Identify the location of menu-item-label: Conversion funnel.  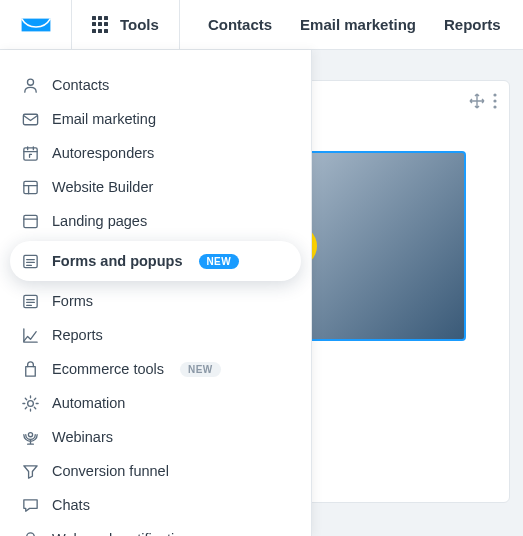
(110, 471).